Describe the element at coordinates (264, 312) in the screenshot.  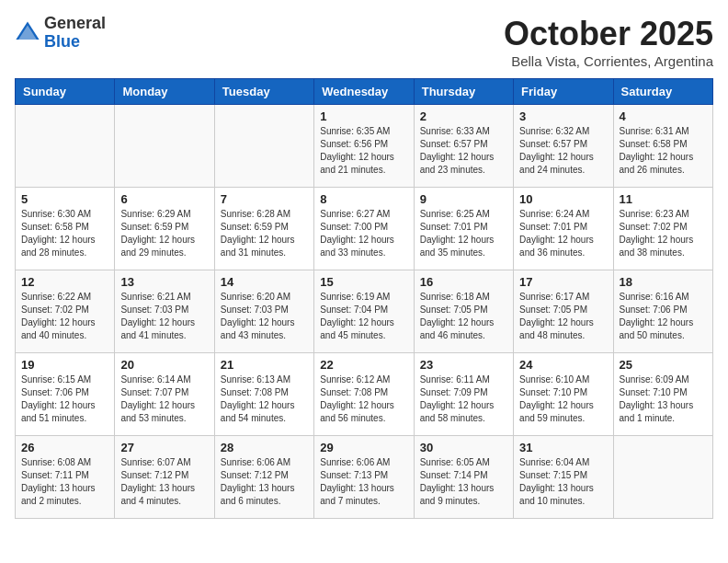
I see `calendar-cell: 14Sunrise: 6:20 AM Sunset: 7:03 PM Dayli…` at that location.